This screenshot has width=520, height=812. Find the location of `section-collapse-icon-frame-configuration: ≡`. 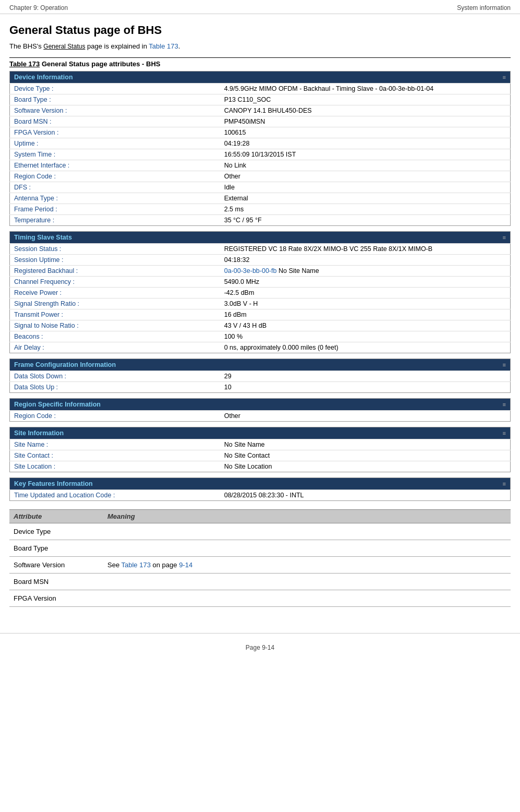

section-collapse-icon-frame-configuration: ≡ is located at coordinates (504, 365).